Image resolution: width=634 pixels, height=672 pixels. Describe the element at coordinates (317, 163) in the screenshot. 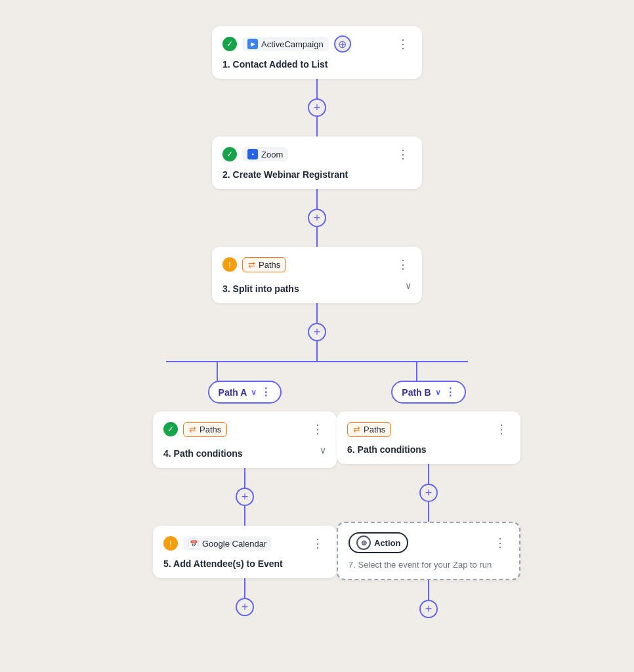

I see `step-2-card: ✓ ▪ Zoom ⋮ 2. Create Webinar Registrant` at that location.